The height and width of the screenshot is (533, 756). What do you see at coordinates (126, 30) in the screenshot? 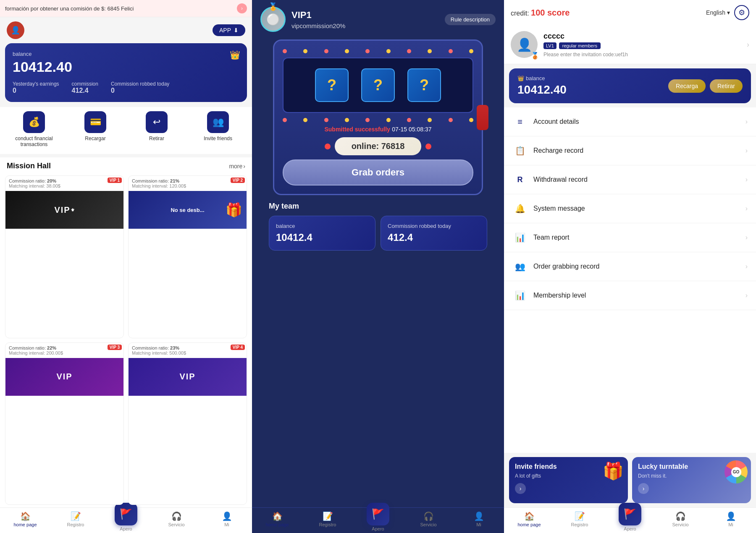
I see `panel1-header: 👤 APP ⬇` at bounding box center [126, 30].